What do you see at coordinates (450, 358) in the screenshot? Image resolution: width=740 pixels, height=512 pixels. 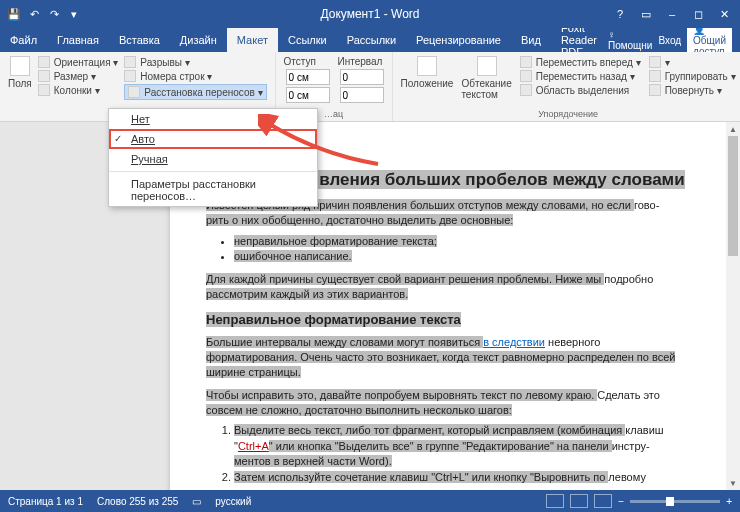 I see `doc-paragraph: Большие интервалы между словами могут по…` at bounding box center [450, 358].